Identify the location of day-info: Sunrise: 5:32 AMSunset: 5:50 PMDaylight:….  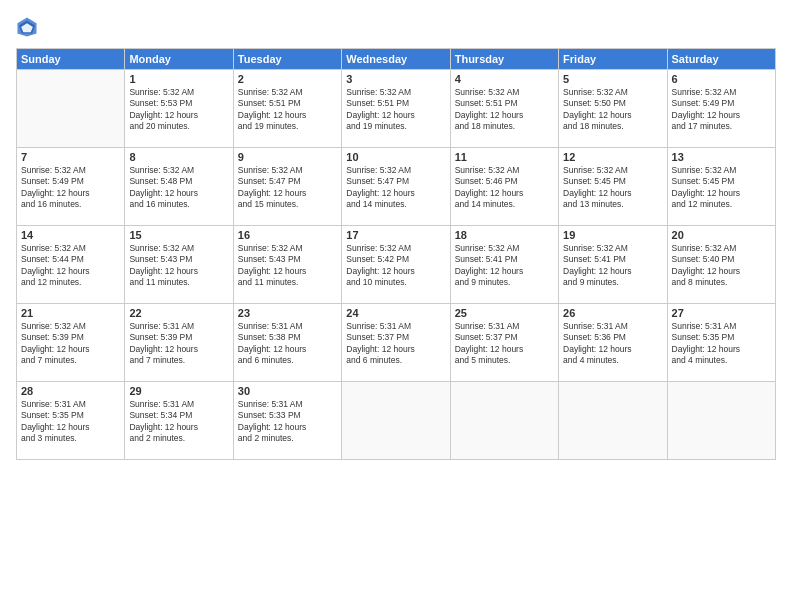
(612, 110).